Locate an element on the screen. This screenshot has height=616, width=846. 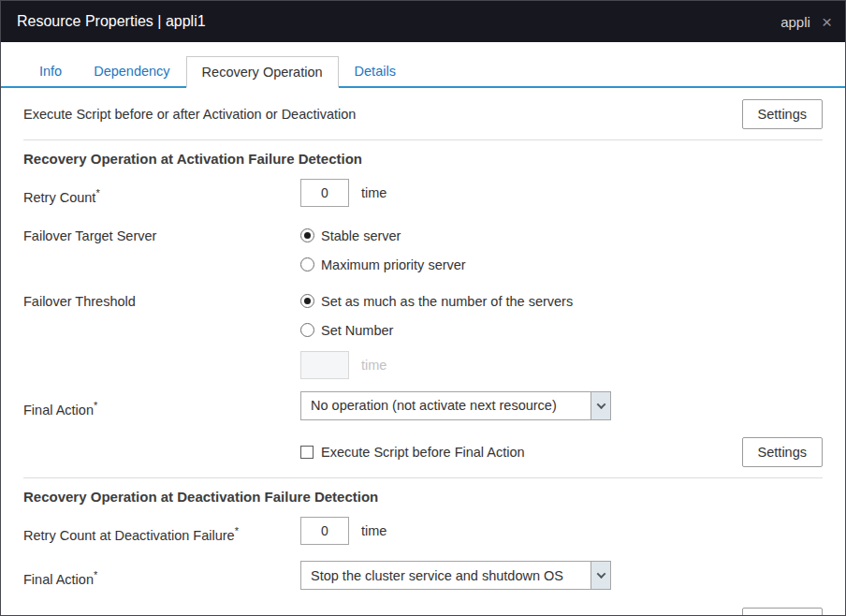
retry-count-label: Retry Count* is located at coordinates (162, 195).